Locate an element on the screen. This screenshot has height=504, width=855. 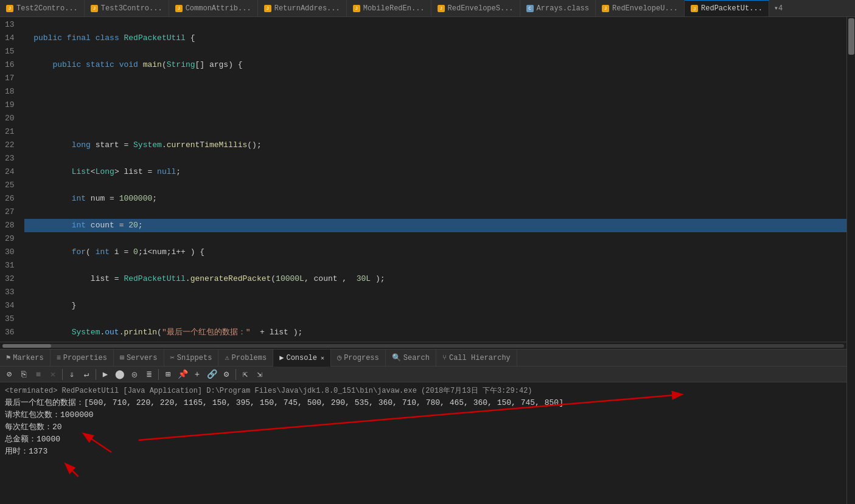
toolbar-link: 🔗 is located at coordinates (212, 375).